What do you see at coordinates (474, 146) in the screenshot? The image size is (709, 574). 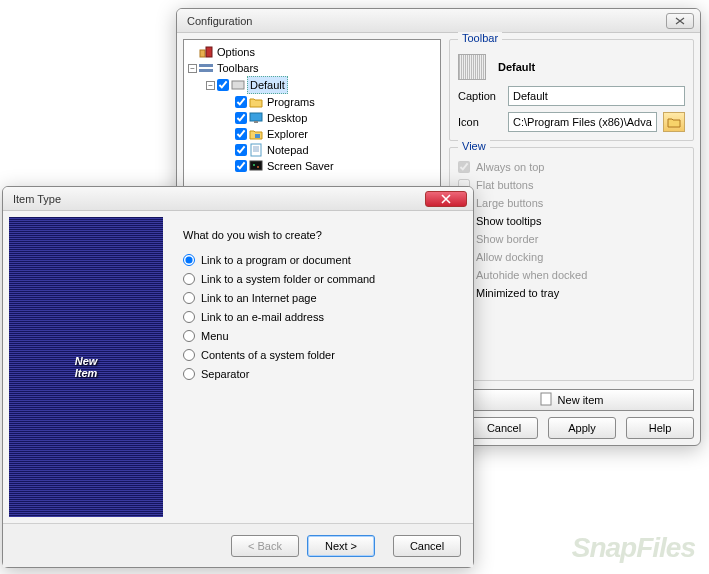 I see `view-legend: View` at bounding box center [474, 146].